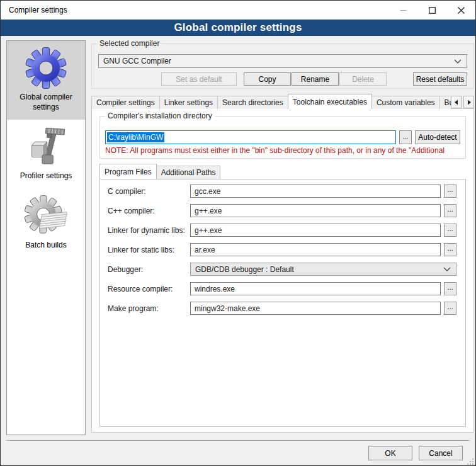 The height and width of the screenshot is (466, 476). What do you see at coordinates (46, 176) in the screenshot?
I see `sidebar-label-profiler-settings: Profiler settings` at bounding box center [46, 176].